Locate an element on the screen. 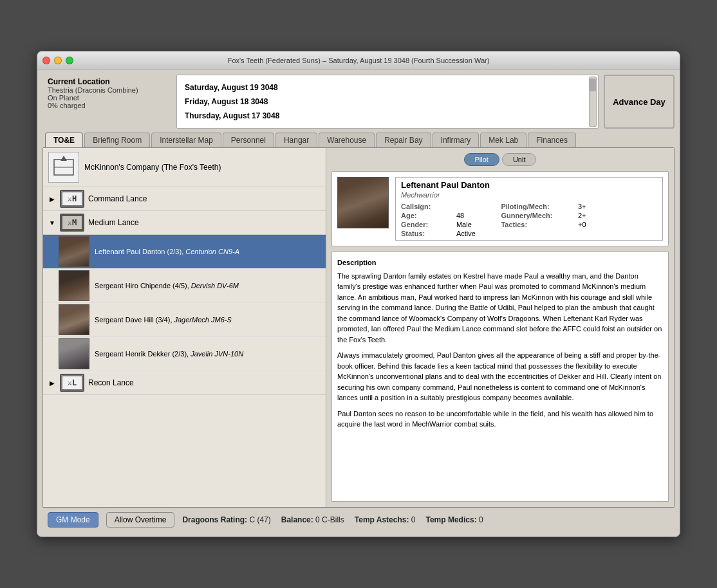  pilot-info-dave: Sergeant Dave Hill (3/4), JagerMech JM6-… is located at coordinates (207, 320).